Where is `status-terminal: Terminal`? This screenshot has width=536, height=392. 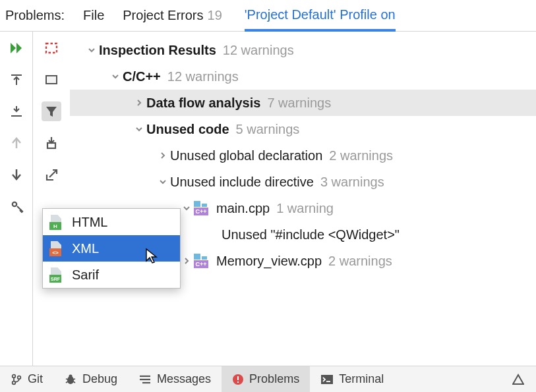
status-terminal: Terminal is located at coordinates (352, 379).